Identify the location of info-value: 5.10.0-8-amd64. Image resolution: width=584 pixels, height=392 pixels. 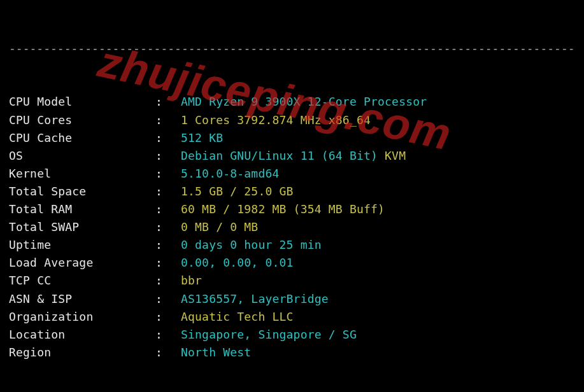
(231, 173).